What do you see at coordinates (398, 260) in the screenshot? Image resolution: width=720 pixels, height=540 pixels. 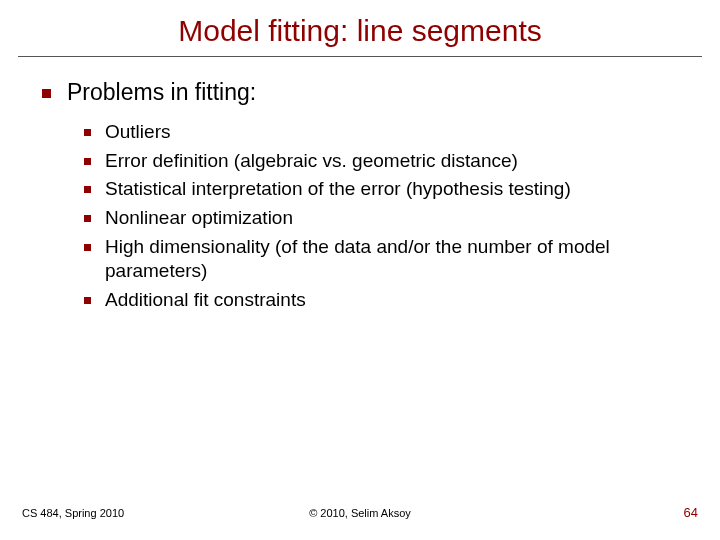 I see `item-text: High dimensionality (of the data and/or …` at bounding box center [398, 260].